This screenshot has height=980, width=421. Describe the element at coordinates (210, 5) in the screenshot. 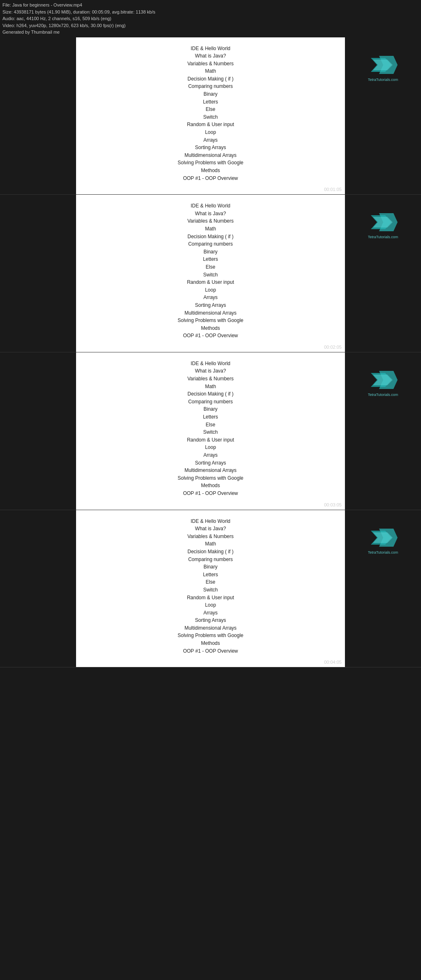

I see `file-info-line1: File: Java for beginners - Overview.mp4` at that location.